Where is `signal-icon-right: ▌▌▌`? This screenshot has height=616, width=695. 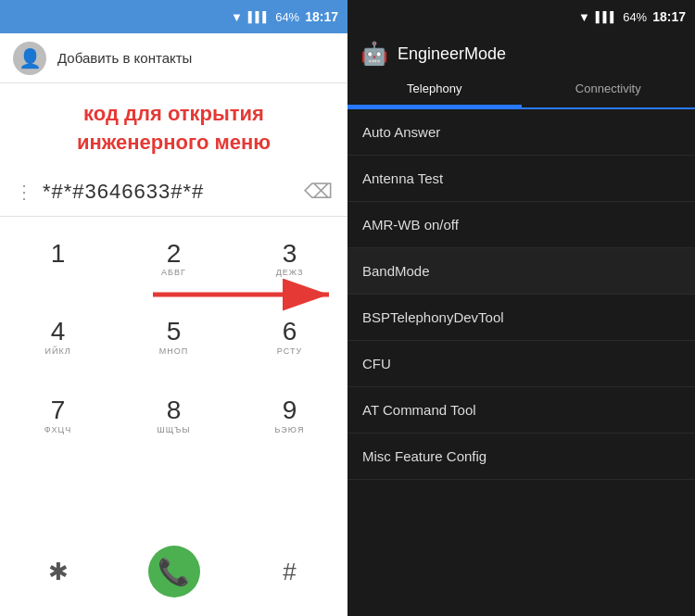 signal-icon-right: ▌▌▌ is located at coordinates (606, 17).